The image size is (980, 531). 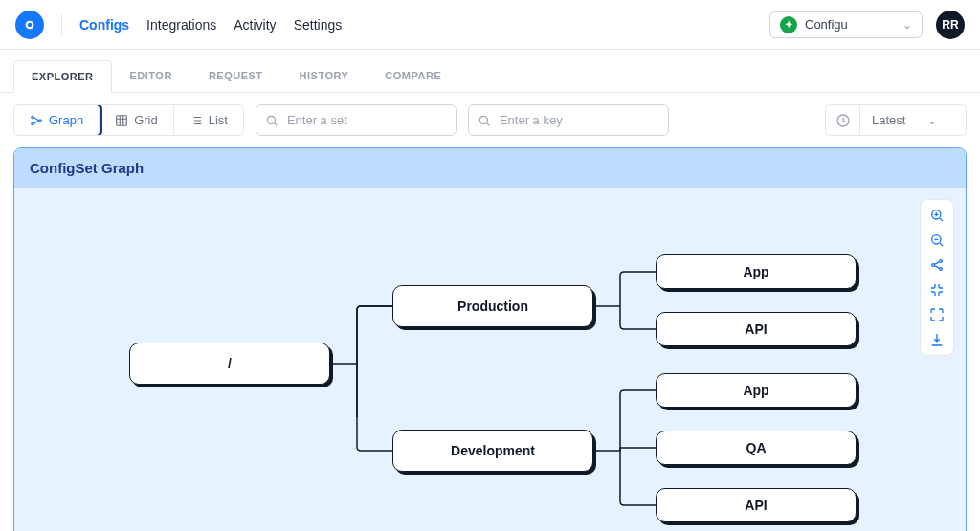 I want to click on graph-node-root: /, so click(x=230, y=364).